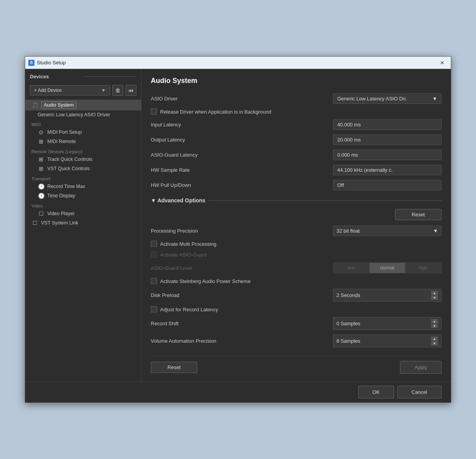  Describe the element at coordinates (118, 90) in the screenshot. I see `delete-device-button: 🗑` at that location.